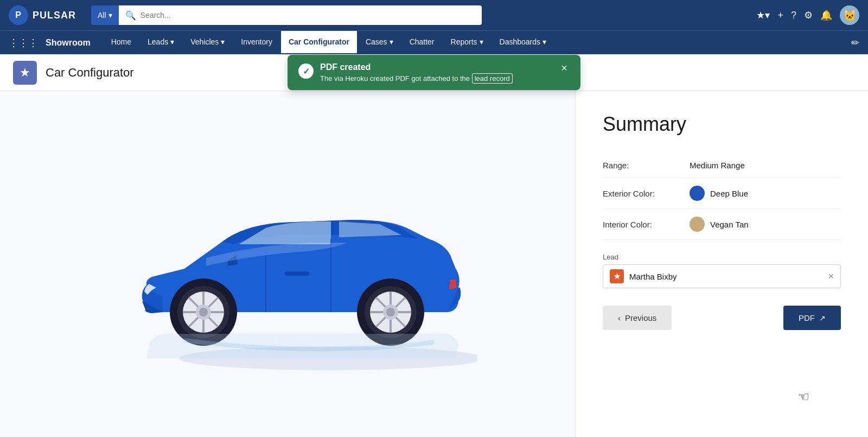 Image resolution: width=868 pixels, height=437 pixels. I want to click on nav-item-home: Home, so click(122, 43).